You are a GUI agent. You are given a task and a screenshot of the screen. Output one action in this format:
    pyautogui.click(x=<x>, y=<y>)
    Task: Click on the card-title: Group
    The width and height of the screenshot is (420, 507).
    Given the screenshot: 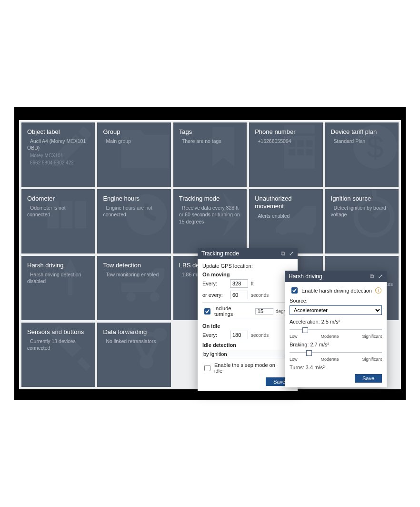 What is the action you would take?
    pyautogui.click(x=134, y=132)
    